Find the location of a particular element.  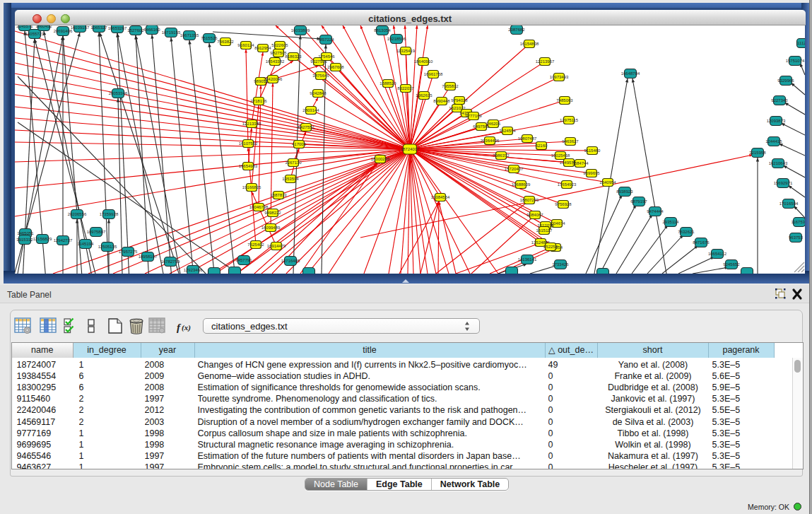

svg-text: 1588520 is located at coordinates (388, 83).